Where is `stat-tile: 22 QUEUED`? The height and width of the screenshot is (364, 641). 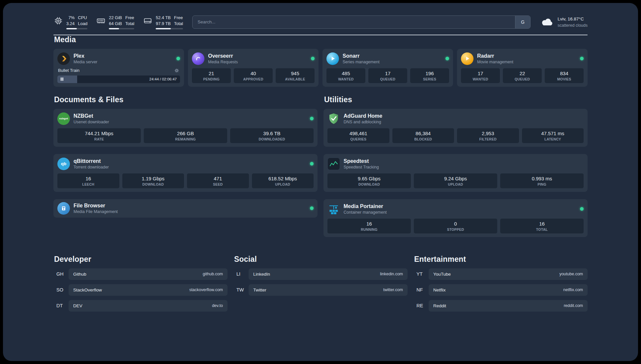
stat-tile: 22 QUEUED is located at coordinates (522, 76).